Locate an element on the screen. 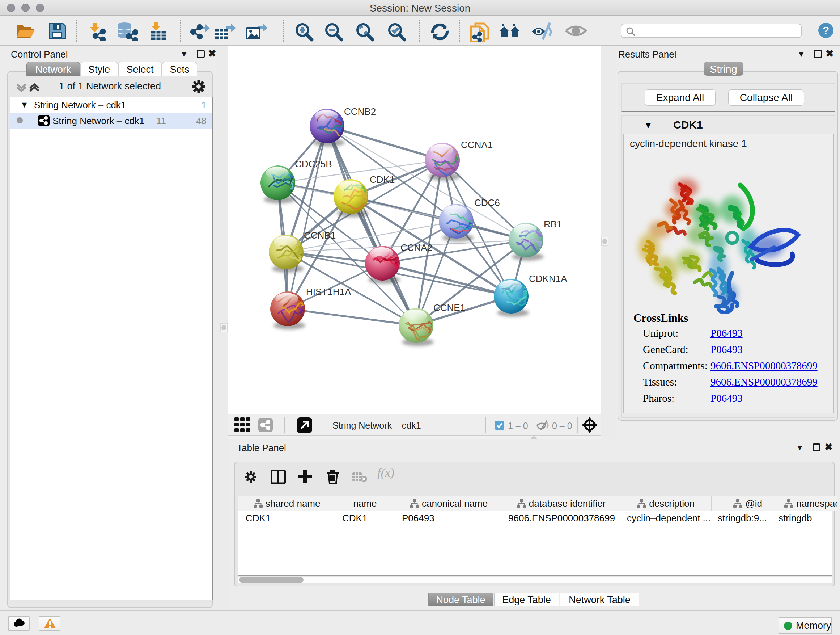  svg-text: CDC25B is located at coordinates (314, 164).